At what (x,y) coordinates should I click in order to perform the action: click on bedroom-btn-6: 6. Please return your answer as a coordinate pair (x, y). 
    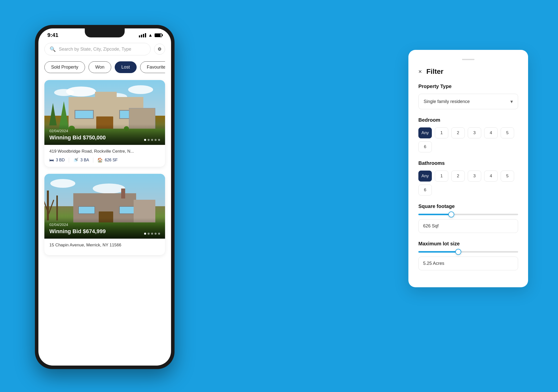
    Looking at the image, I should click on (425, 147).